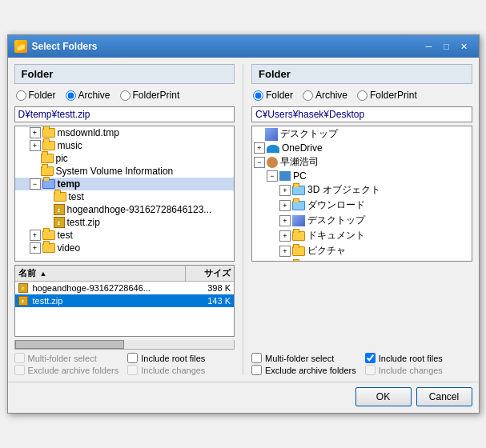 Image resolution: width=486 pixels, height=448 pixels. Describe the element at coordinates (429, 46) in the screenshot. I see `minimize-button: ─` at that location.